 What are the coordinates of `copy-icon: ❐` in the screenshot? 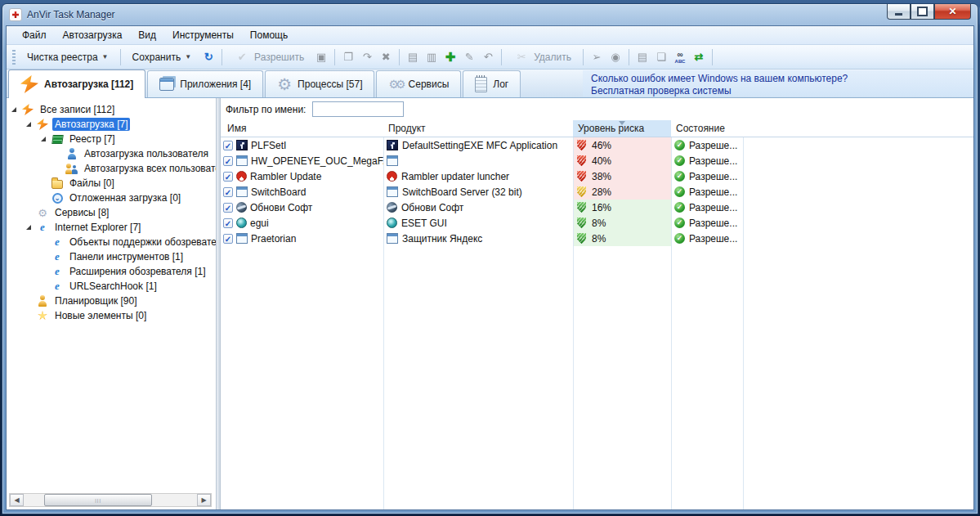 It's located at (348, 57).